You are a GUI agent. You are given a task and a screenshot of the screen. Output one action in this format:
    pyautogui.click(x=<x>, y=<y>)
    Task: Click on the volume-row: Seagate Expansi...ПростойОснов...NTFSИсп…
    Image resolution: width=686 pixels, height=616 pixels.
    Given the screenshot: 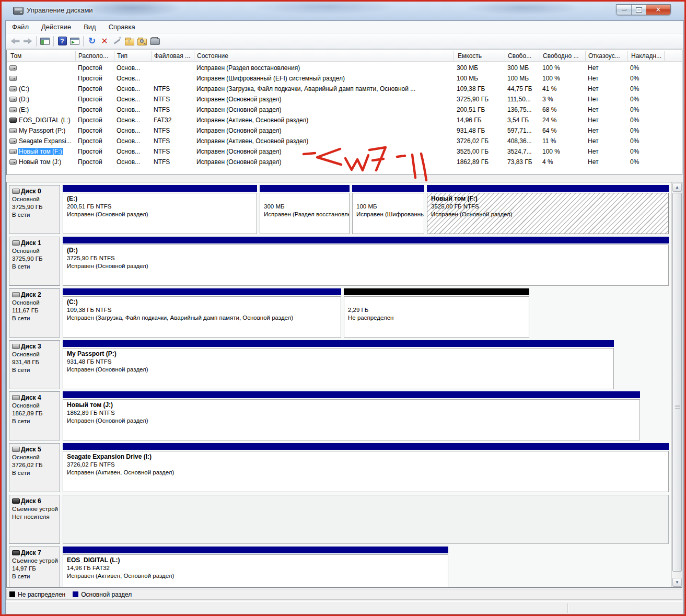 What is the action you would take?
    pyautogui.click(x=344, y=141)
    